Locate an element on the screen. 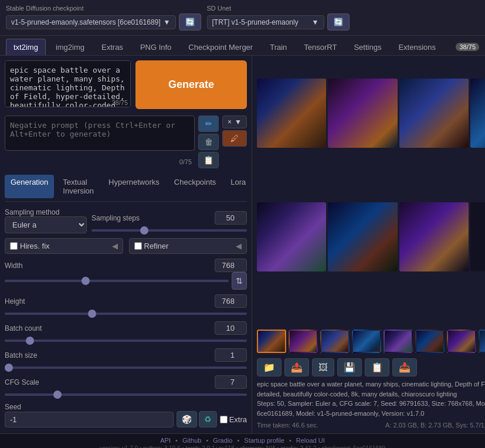  extra-checkbox is located at coordinates (224, 420).